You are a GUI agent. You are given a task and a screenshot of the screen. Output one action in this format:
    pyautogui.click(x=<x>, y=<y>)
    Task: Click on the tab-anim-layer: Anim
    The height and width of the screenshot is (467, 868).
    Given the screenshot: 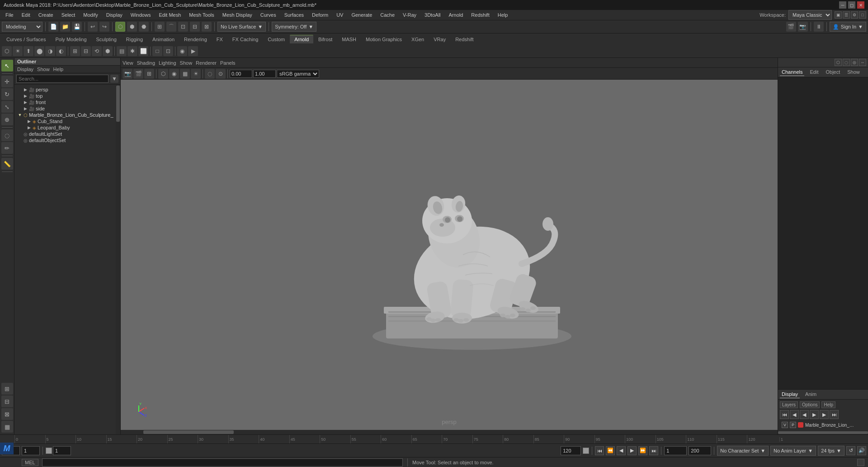 What is the action you would take?
    pyautogui.click(x=811, y=395)
    